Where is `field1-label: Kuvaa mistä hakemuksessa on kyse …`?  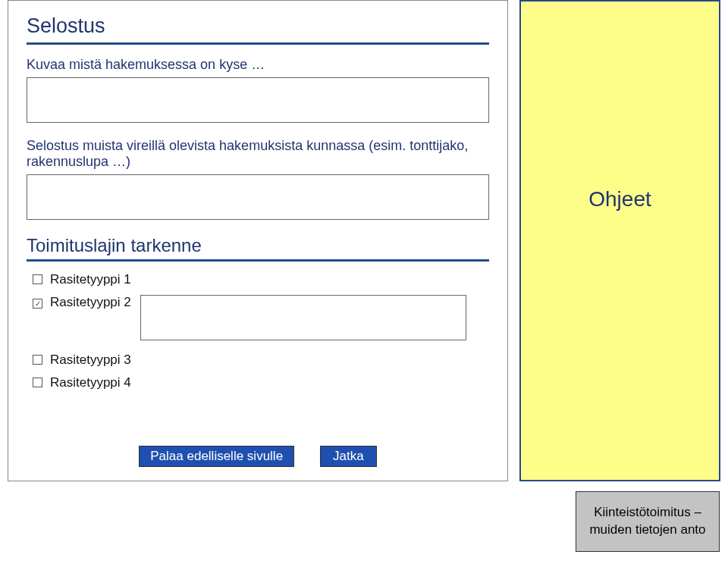 field1-label: Kuvaa mistä hakemuksessa on kyse … is located at coordinates (258, 65).